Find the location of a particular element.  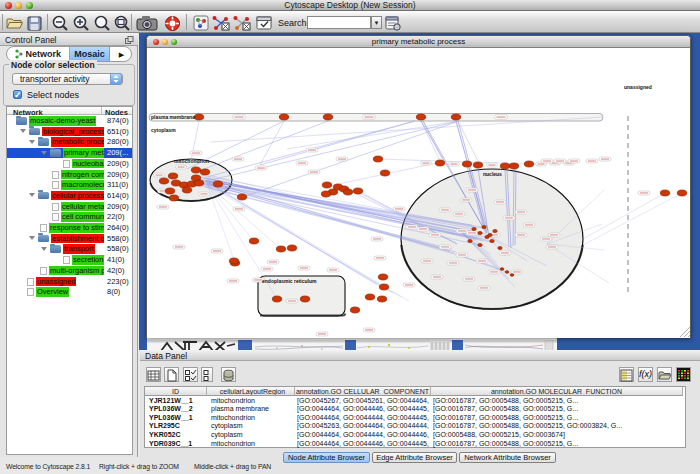

svg-text: plasma membrane is located at coordinates (173, 117).